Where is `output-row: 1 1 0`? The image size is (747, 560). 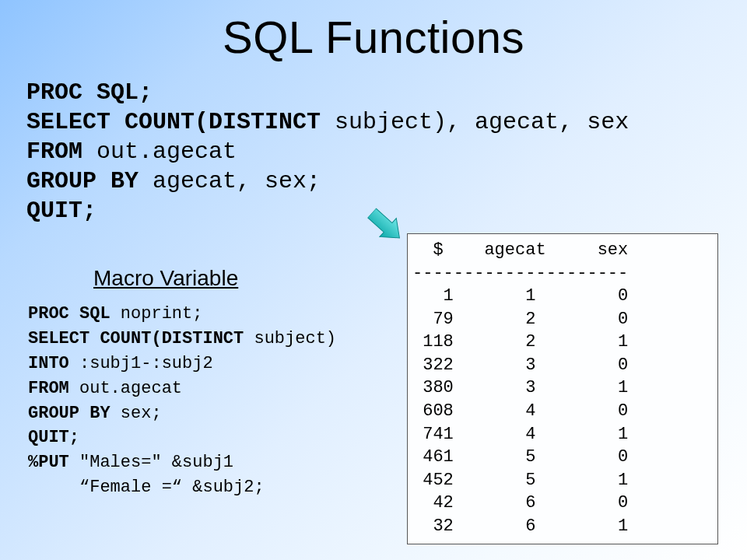
output-row: 1 1 0 is located at coordinates (520, 296).